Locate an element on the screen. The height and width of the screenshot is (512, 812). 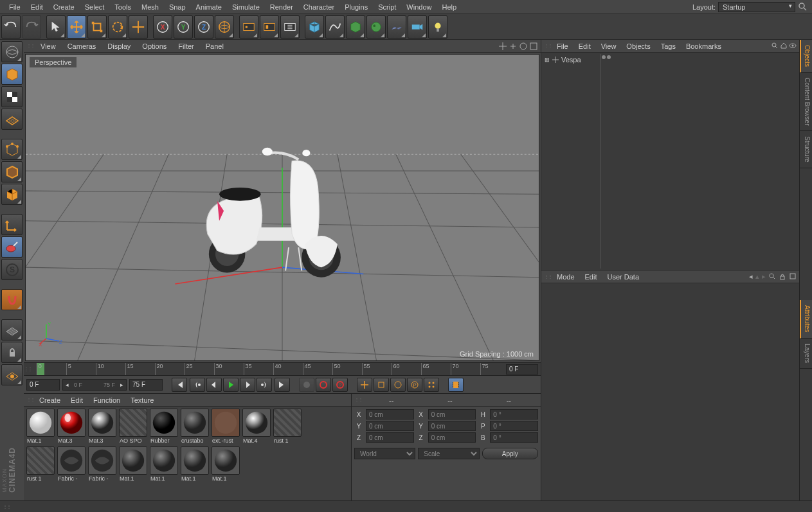
home-icon is located at coordinates (784, 46).